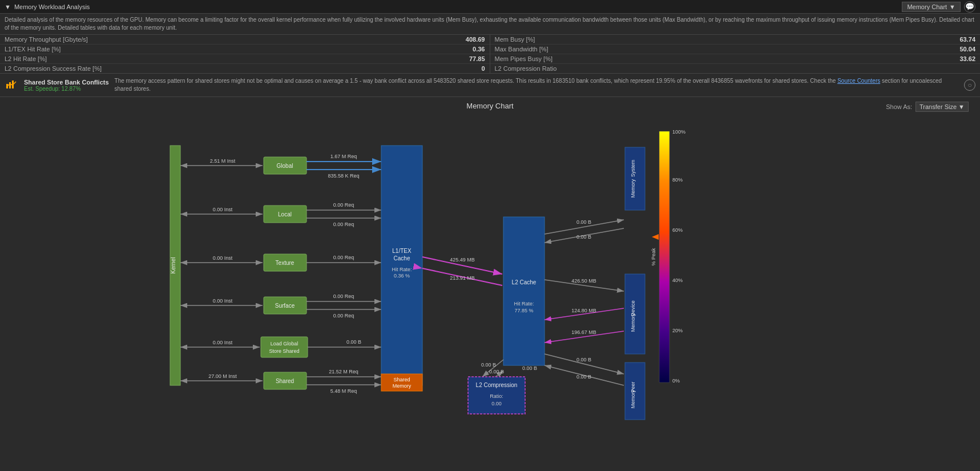 The height and width of the screenshot is (471, 980). I want to click on metric-value-maxbw: 50.04, so click(967, 49).